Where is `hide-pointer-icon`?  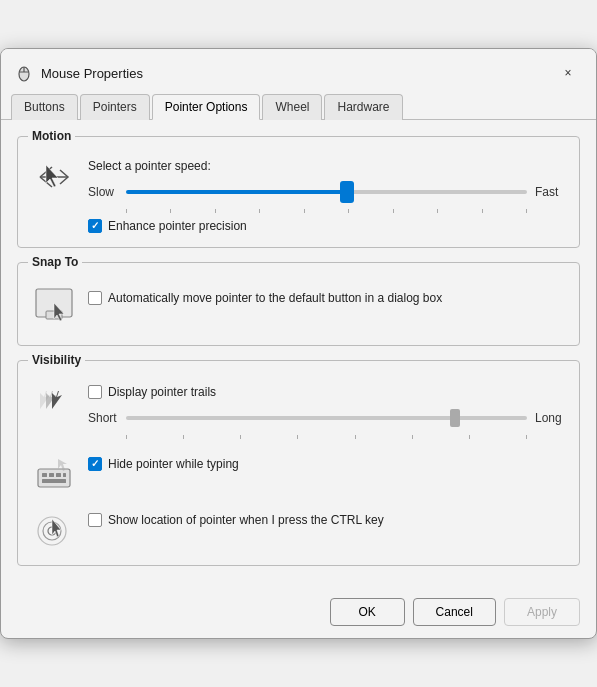
hide-pointer-icon is located at coordinates (54, 473).